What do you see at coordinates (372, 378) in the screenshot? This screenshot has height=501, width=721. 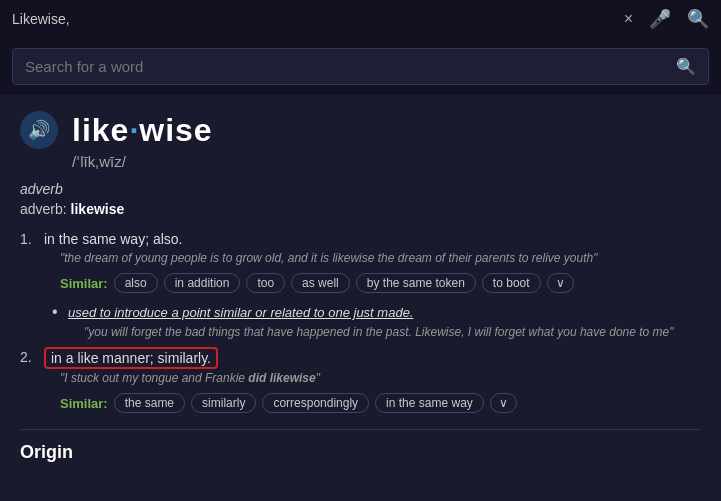 I see `def-quote-2: "I stuck out my tongue and Frankie did l…` at bounding box center [372, 378].